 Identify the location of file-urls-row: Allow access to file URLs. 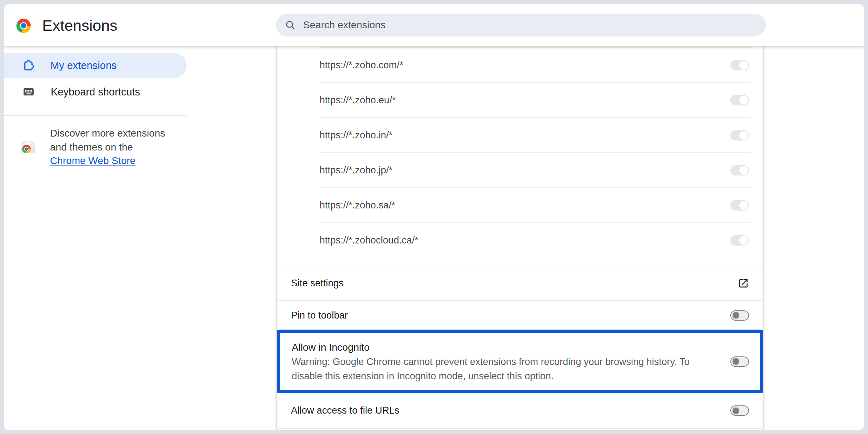
(520, 410).